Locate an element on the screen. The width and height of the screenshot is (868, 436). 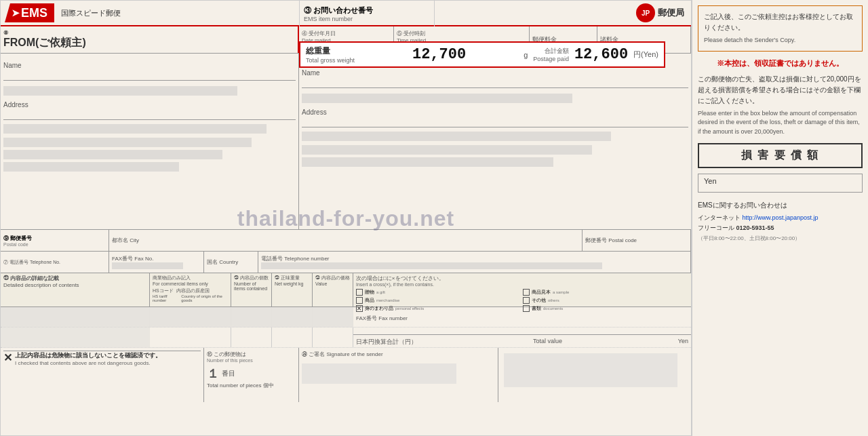
num-of-pieces-en: Number of this pieces is located at coordinates (251, 361).